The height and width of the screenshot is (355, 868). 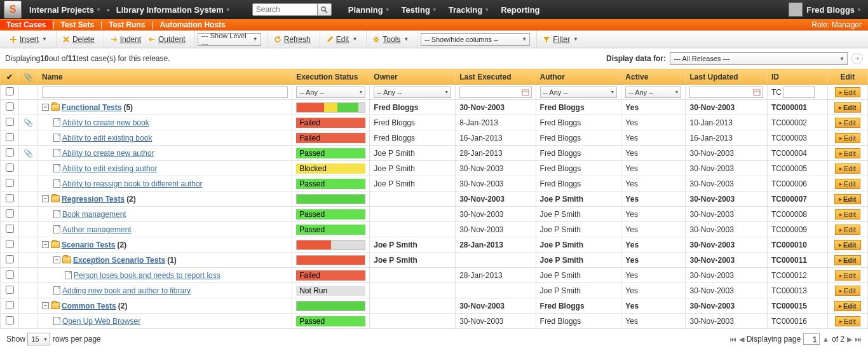 What do you see at coordinates (759, 59) in the screenshot?
I see `release-select: --- All Releases ---` at bounding box center [759, 59].